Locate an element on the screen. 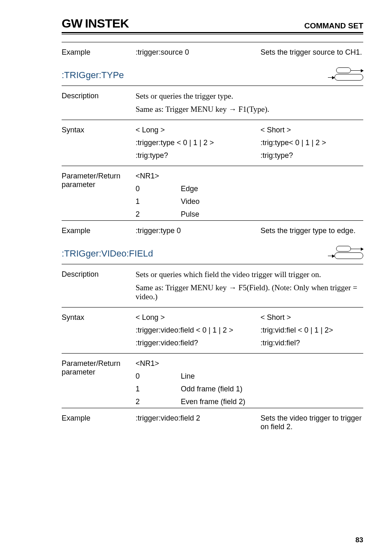 The width and height of the screenshot is (392, 555). brand-logo: GWINSTEK is located at coordinates (95, 23).